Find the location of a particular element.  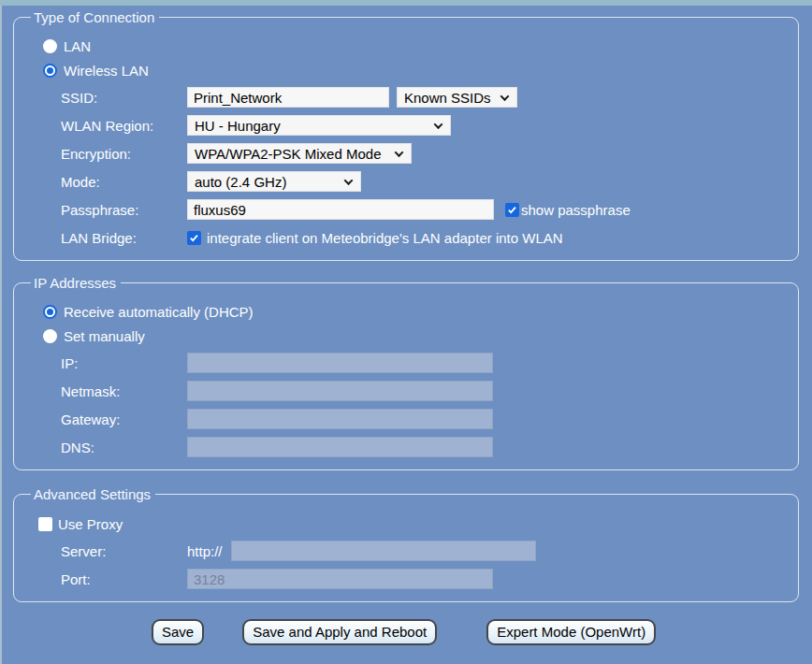

ip-label: IP: is located at coordinates (123, 363).